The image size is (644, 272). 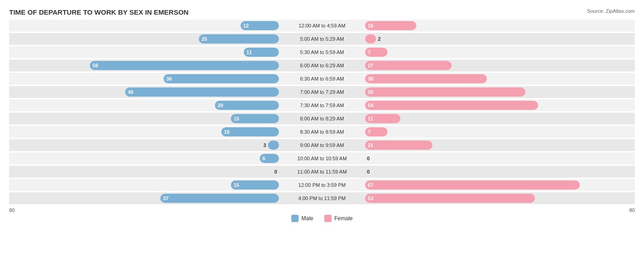 I want to click on male-bar: 36, so click(x=221, y=79).